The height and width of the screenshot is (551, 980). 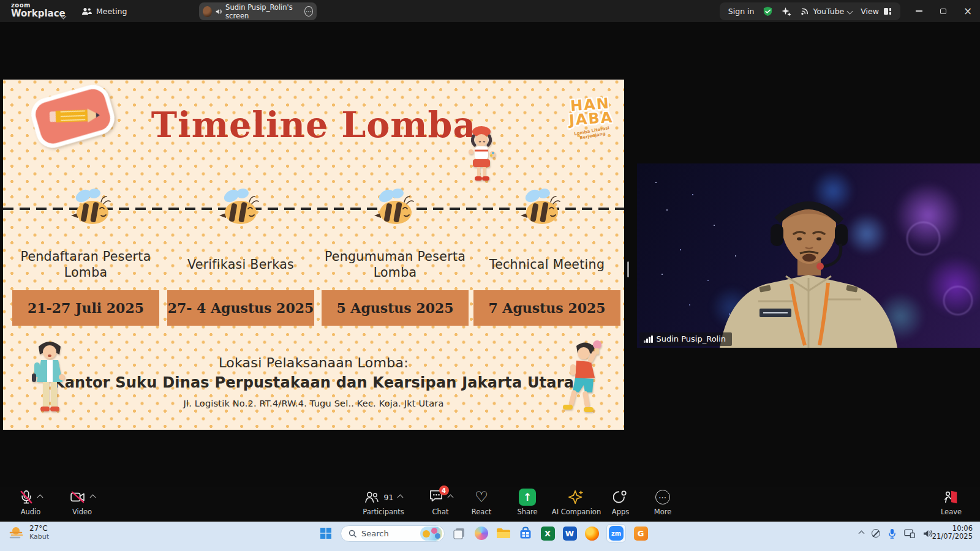 What do you see at coordinates (663, 512) in the screenshot?
I see `more-label: More` at bounding box center [663, 512].